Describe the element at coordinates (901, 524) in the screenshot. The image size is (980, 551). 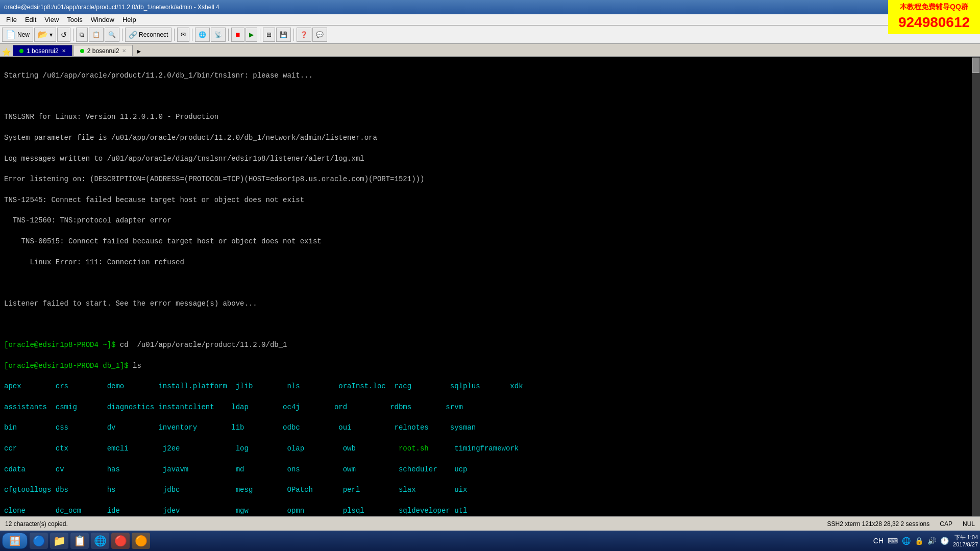
I see `status-info: SSH2 xterm 121x28 28,32 2 sessions CAP N…` at that location.